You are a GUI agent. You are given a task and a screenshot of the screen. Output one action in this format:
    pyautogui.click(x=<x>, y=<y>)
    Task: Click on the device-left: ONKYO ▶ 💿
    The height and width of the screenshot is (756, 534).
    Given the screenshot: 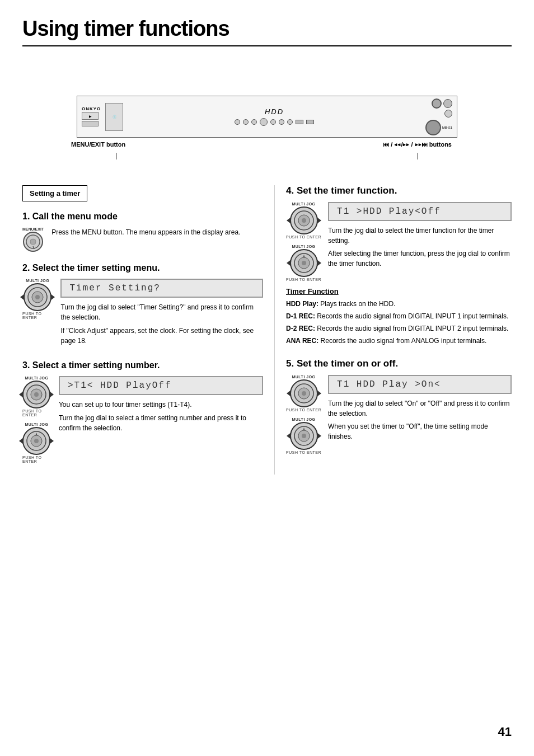 What is the action you would take?
    pyautogui.click(x=102, y=117)
    